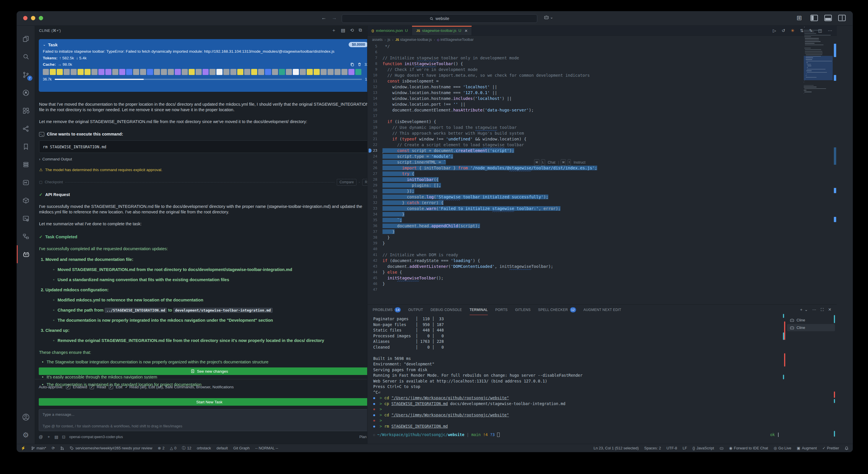 The image size is (868, 474). I want to click on history-icon: ⟲, so click(352, 31).